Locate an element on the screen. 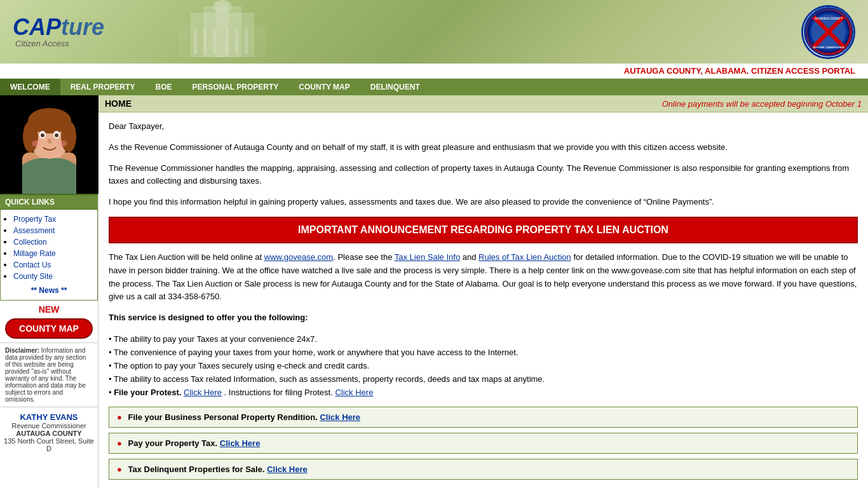 The image size is (868, 488). announcement-box: IMPORTANT ANNOUNCEMENT REGARDING PROPERT… is located at coordinates (483, 230).